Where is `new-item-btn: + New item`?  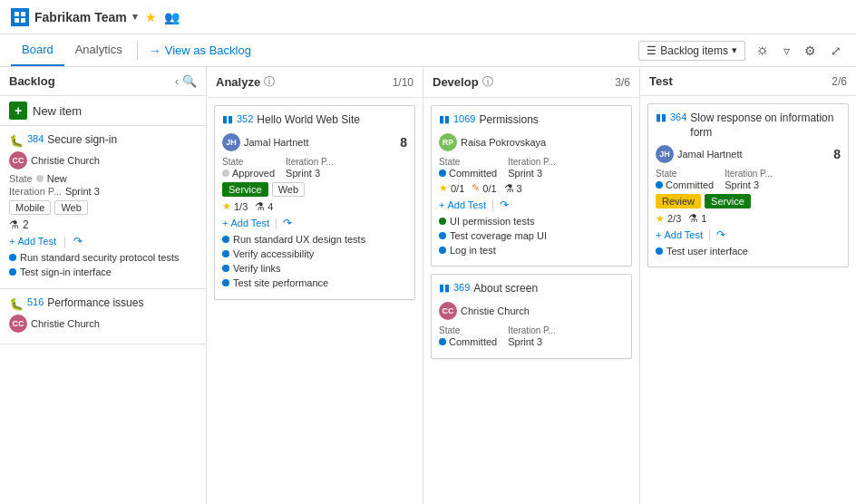 new-item-btn: + New item is located at coordinates (103, 111).